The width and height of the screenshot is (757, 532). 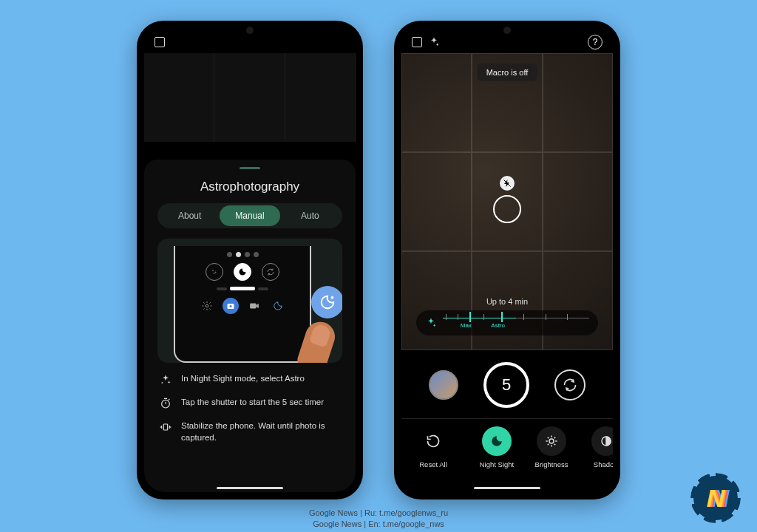 I want to click on step-text: In Night Sight mode, select Astro, so click(x=242, y=379).